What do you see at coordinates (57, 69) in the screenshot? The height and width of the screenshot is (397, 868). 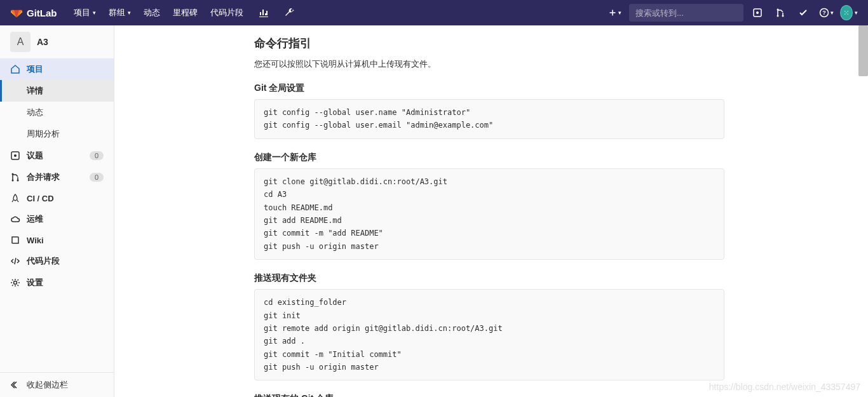 I see `sidebar-item-0: 项目` at bounding box center [57, 69].